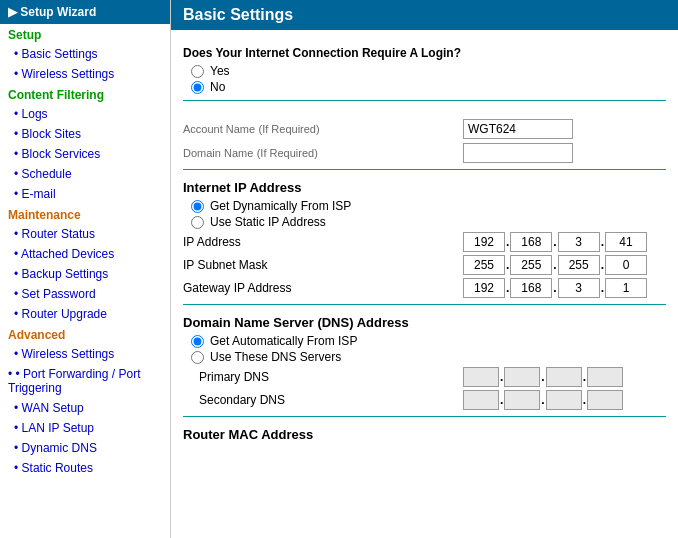  What do you see at coordinates (424, 188) in the screenshot?
I see `internet-ip-section-title: Internet IP Address` at bounding box center [424, 188].